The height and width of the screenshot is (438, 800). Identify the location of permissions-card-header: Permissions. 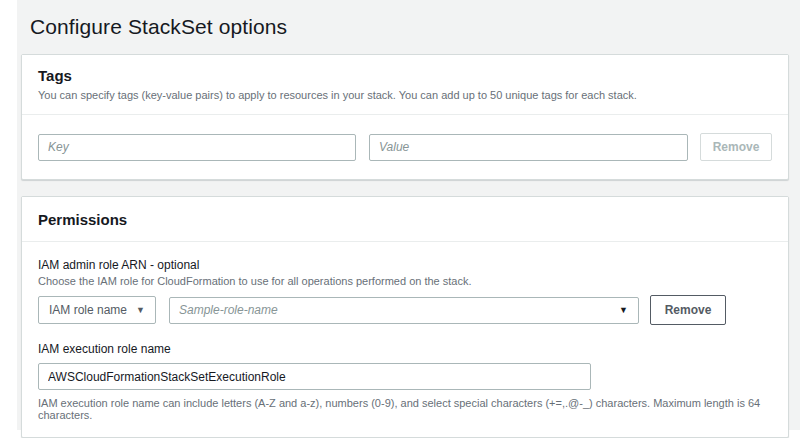
(405, 220).